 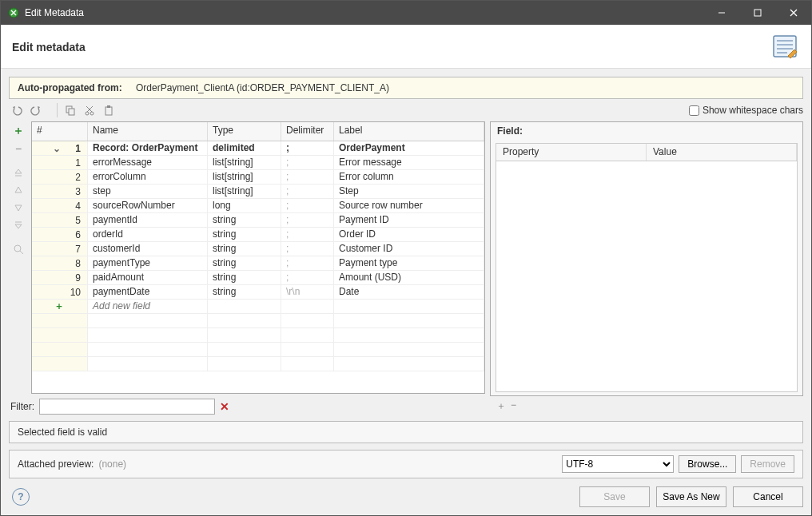 What do you see at coordinates (258, 132) in the screenshot?
I see `grid-header: # Name Type Delimiter Label` at bounding box center [258, 132].